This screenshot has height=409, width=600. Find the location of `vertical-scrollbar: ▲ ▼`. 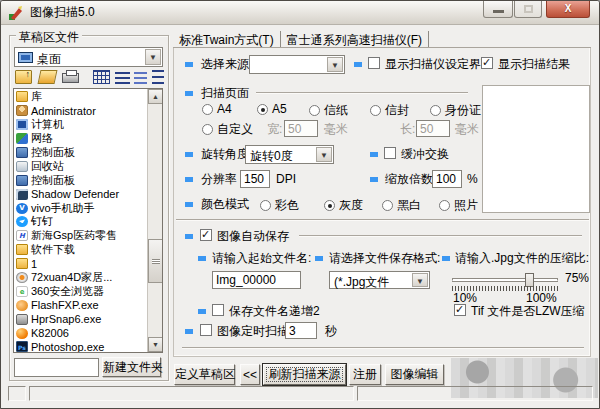

vertical-scrollbar: ▲ ▼ is located at coordinates (154, 220).